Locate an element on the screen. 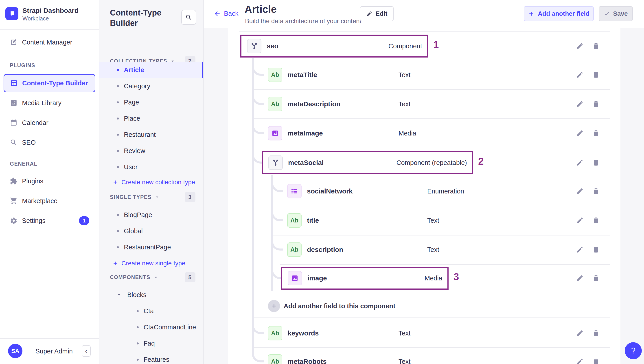 This screenshot has height=364, width=644. cart-icon is located at coordinates (14, 201).